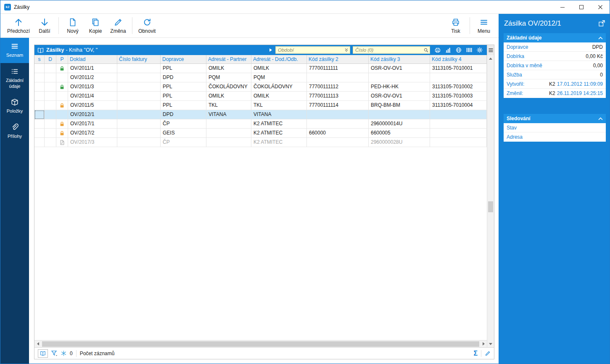 This screenshot has height=364, width=610. What do you see at coordinates (92, 124) in the screenshot?
I see `cell-doklad: OV/2017/1` at bounding box center [92, 124].